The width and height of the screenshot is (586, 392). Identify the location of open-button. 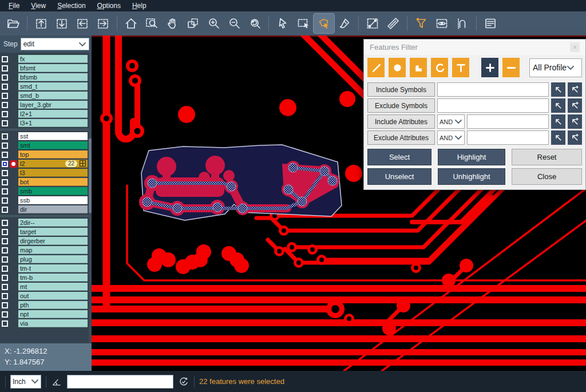
(13, 23).